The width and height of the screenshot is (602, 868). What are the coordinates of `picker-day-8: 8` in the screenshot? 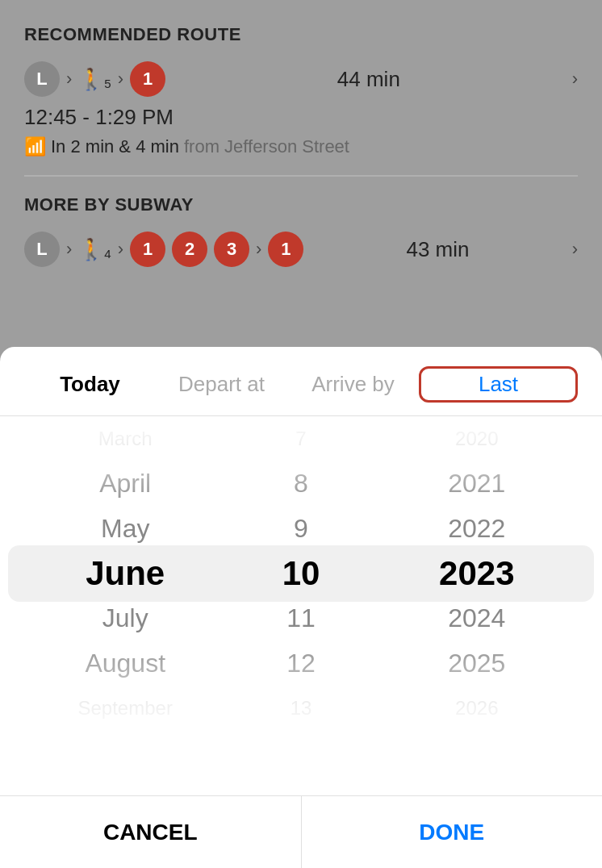 It's located at (300, 484).